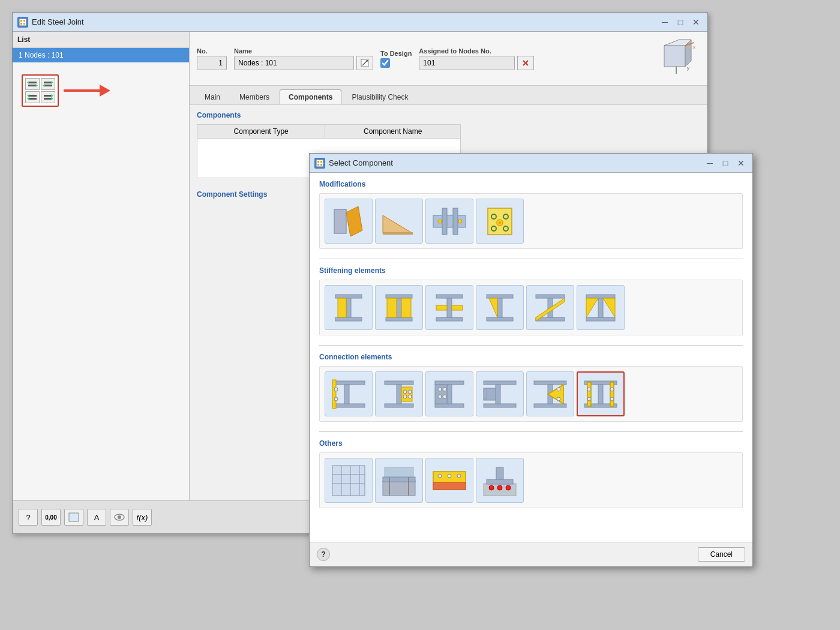 This screenshot has height=630, width=840. I want to click on stiffening-section: Stiffening elements, so click(531, 301).